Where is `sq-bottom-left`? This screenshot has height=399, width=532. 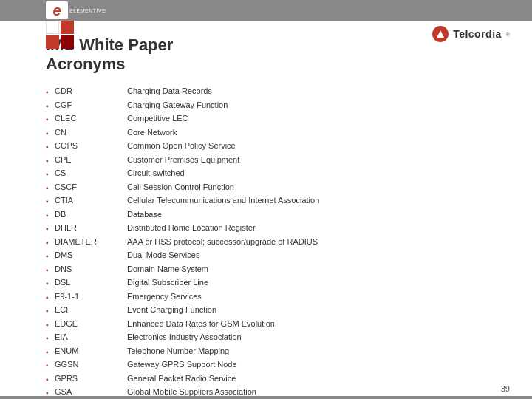
sq-bottom-left is located at coordinates (52, 42).